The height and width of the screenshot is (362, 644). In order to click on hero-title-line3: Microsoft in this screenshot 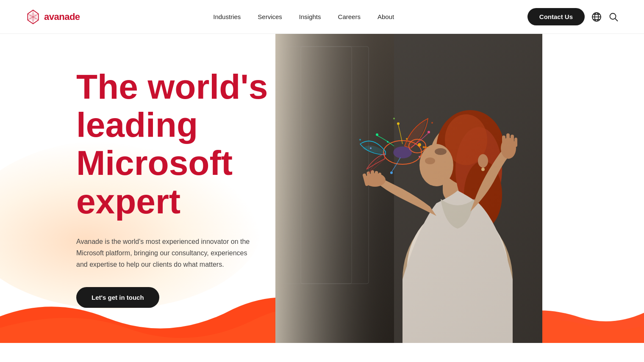, I will do `click(154, 163)`.